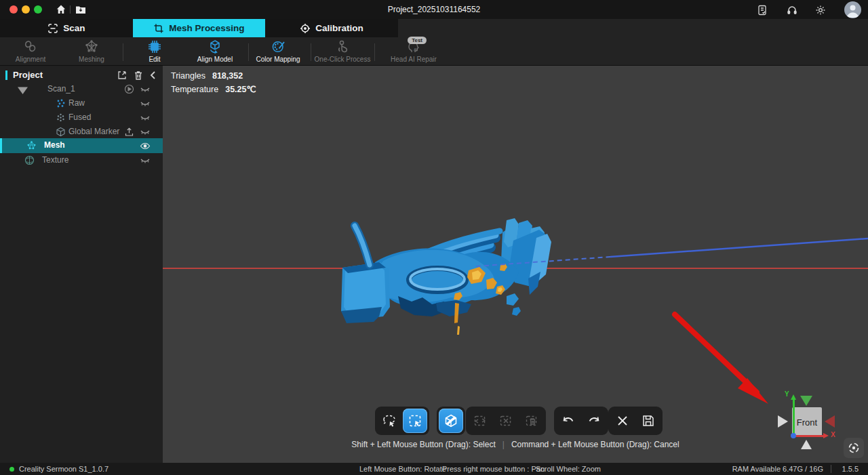  What do you see at coordinates (54, 145) in the screenshot?
I see `tree-item-label: Mesh` at bounding box center [54, 145].